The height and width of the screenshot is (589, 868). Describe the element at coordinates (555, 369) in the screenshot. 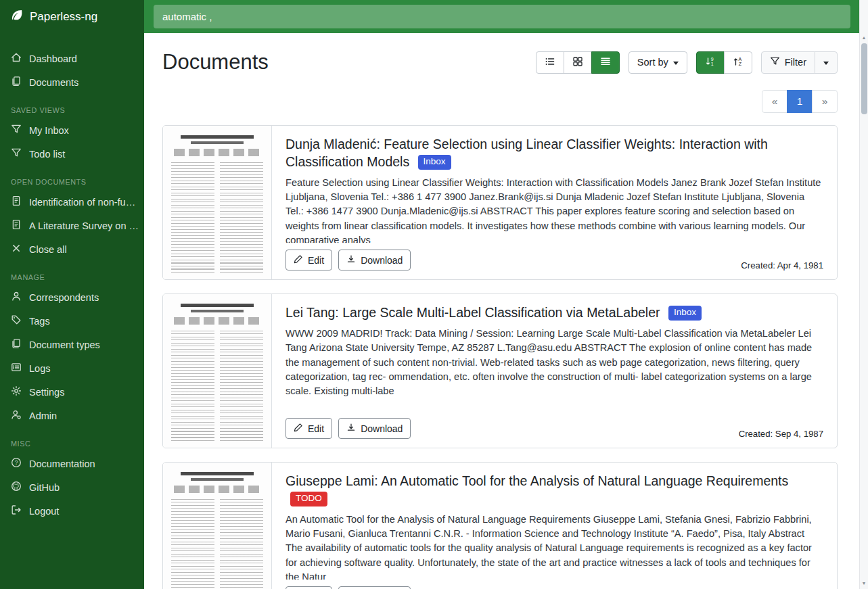

I see `document-excerpt: WWW 2009 MADRID! Track: Data Mining / Se…` at that location.